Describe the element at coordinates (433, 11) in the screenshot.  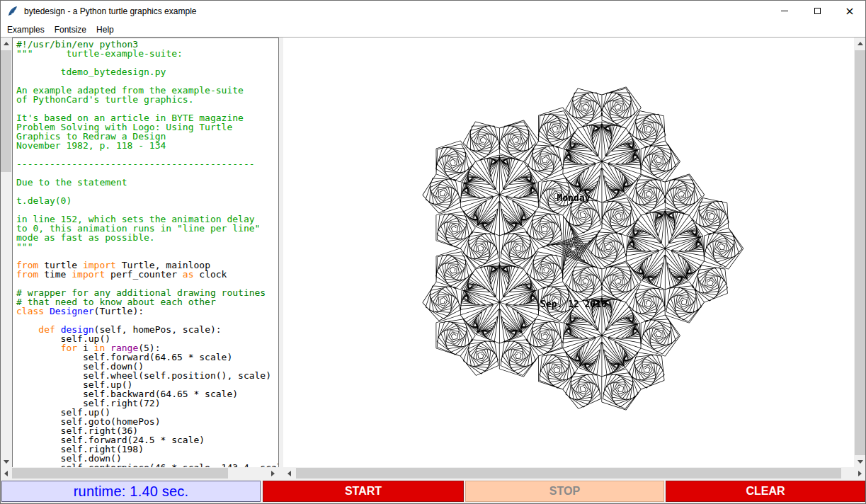
I see `title-bar: bytedesign - a Python turtle graphics ex…` at that location.